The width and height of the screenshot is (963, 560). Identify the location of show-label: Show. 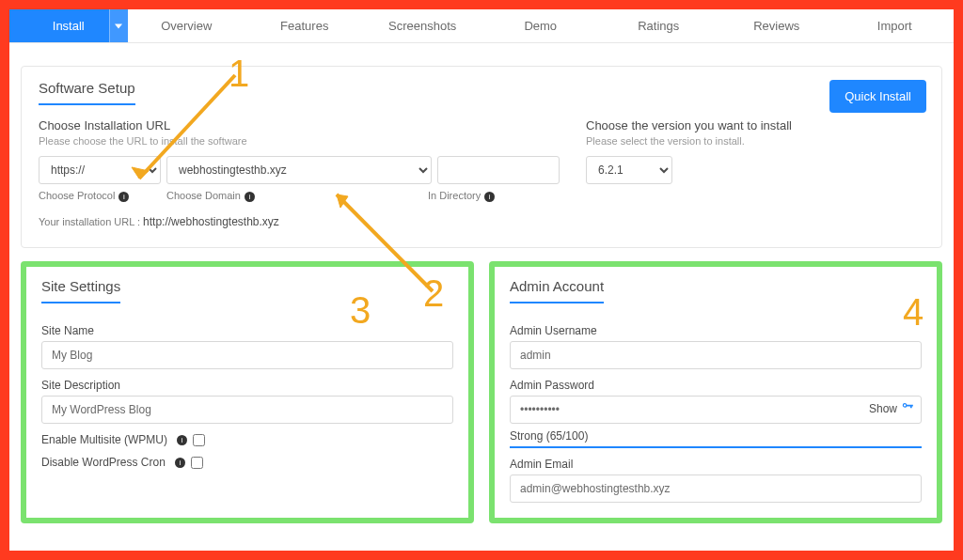
(883, 408).